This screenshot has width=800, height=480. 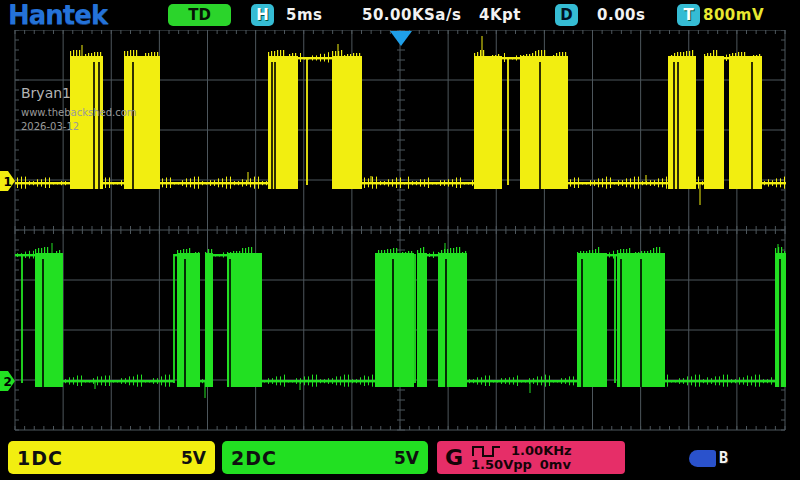 What do you see at coordinates (200, 15) in the screenshot?
I see `acquisition-mode-badge: TD` at bounding box center [200, 15].